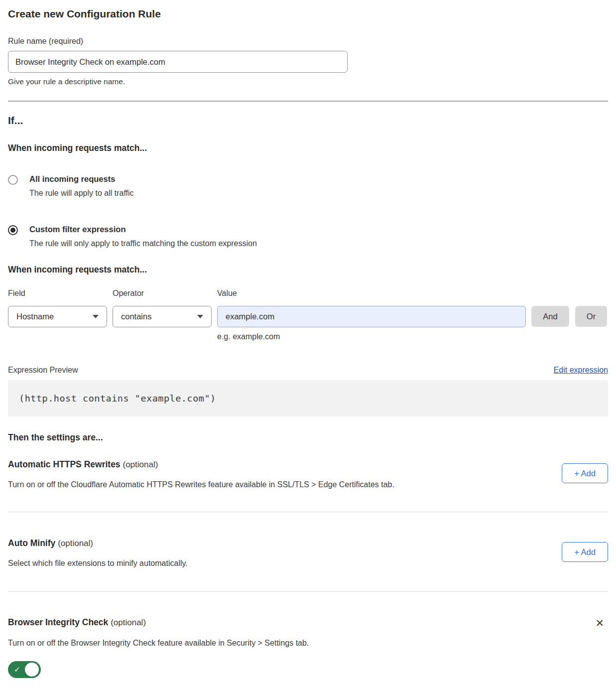 The height and width of the screenshot is (686, 616). I want to click on field-select-value: Hostname, so click(35, 317).